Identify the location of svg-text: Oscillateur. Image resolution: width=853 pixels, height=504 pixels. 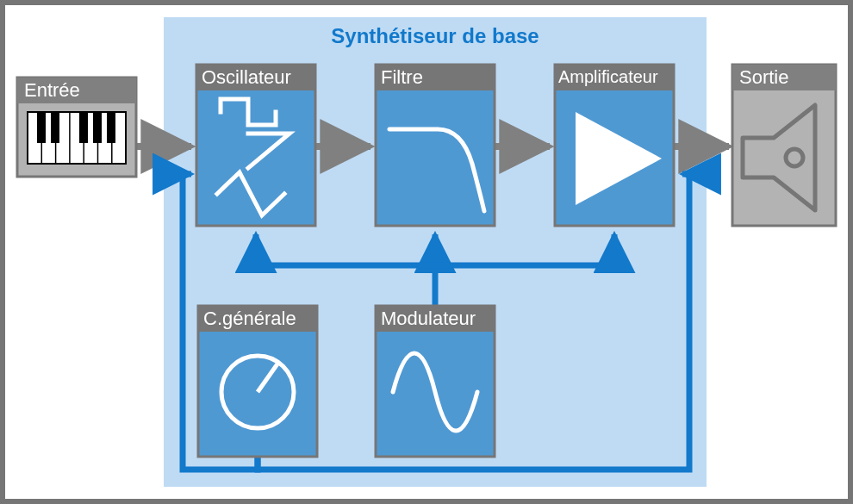
(246, 78).